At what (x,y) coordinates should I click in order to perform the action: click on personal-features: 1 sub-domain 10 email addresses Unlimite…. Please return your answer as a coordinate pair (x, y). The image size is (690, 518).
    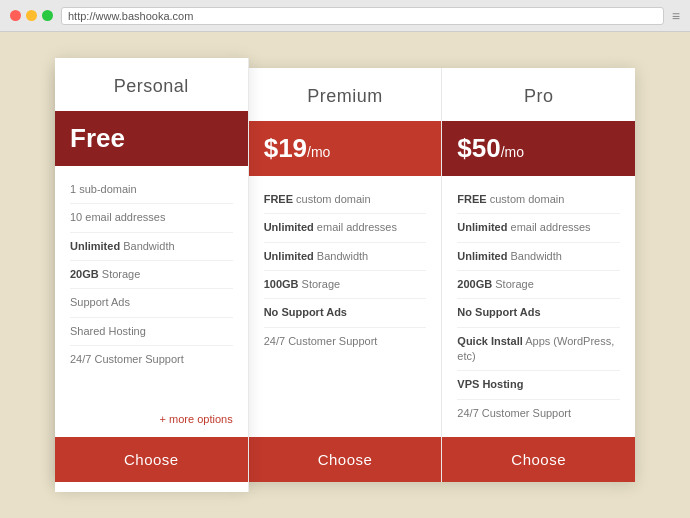
    Looking at the image, I should click on (152, 286).